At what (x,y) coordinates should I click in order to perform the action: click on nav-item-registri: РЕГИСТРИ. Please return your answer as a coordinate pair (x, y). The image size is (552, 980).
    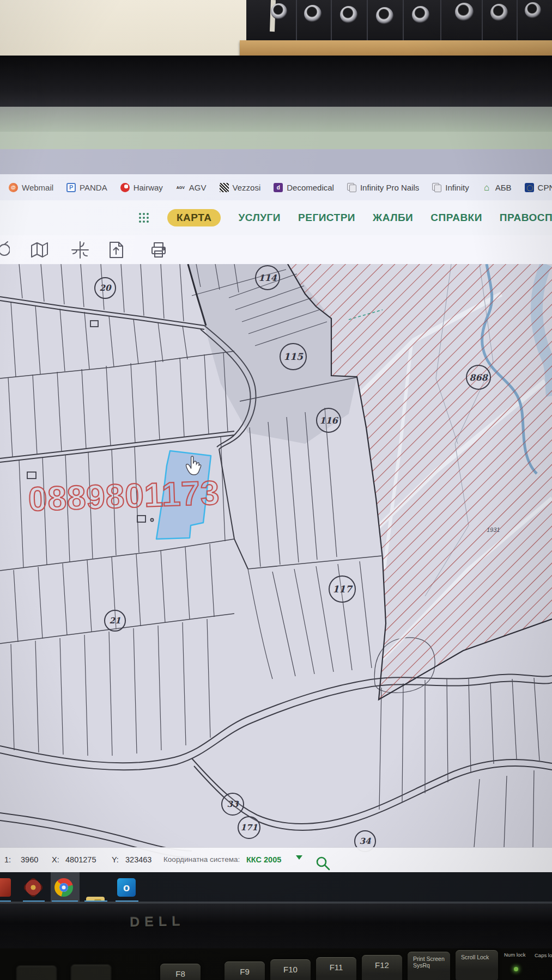
    Looking at the image, I should click on (327, 218).